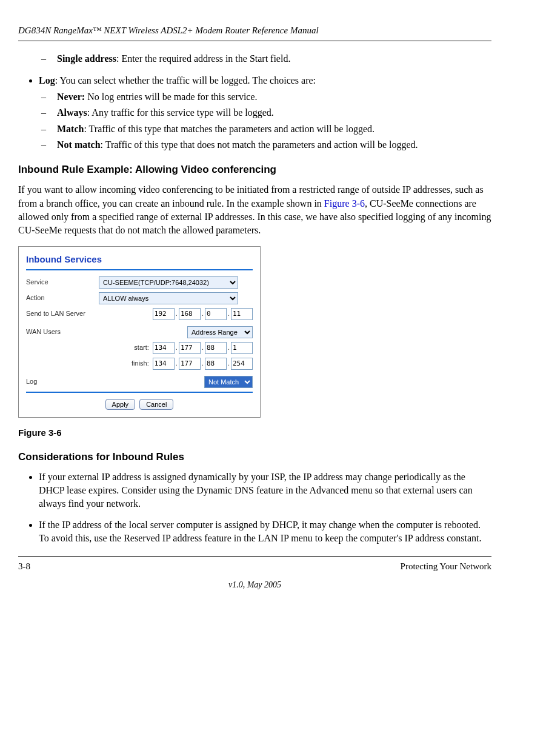  I want to click on cancel-button: Cancel, so click(156, 404).